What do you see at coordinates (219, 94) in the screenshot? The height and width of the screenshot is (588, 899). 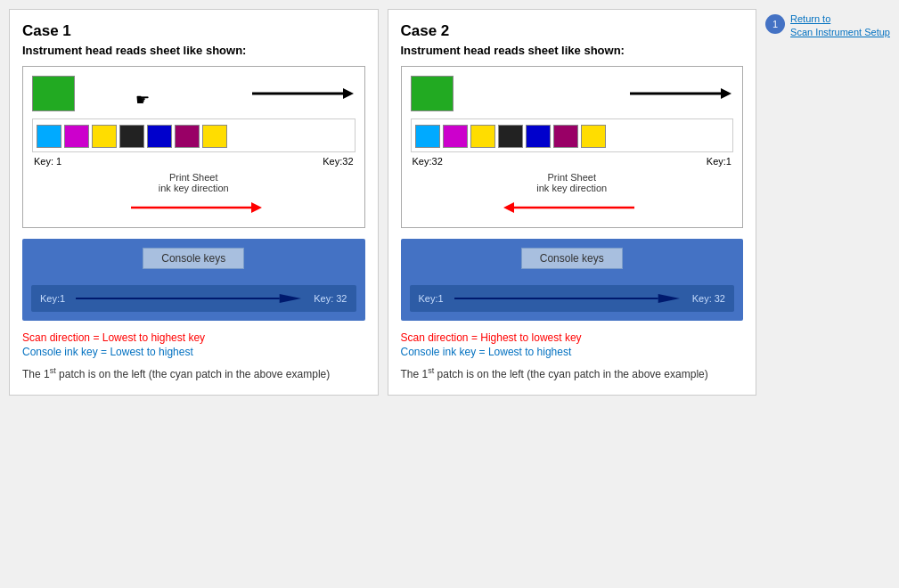 I see `case1-arrow-right: ☛` at bounding box center [219, 94].